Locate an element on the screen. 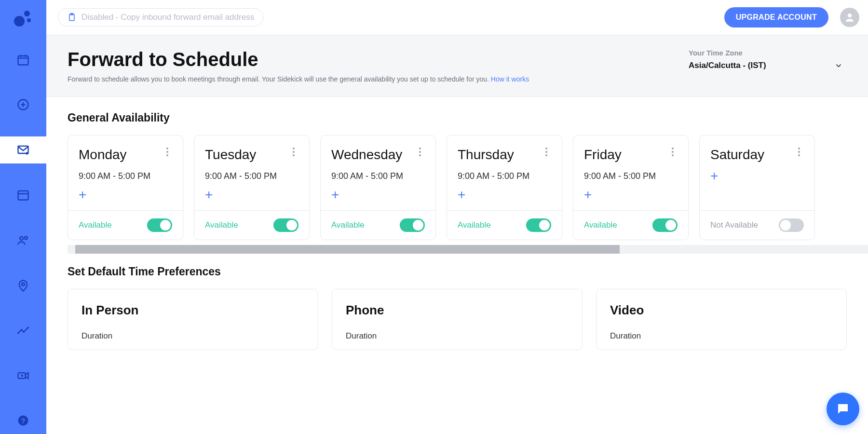 The height and width of the screenshot is (434, 868). day-name: Tuesday is located at coordinates (231, 155).